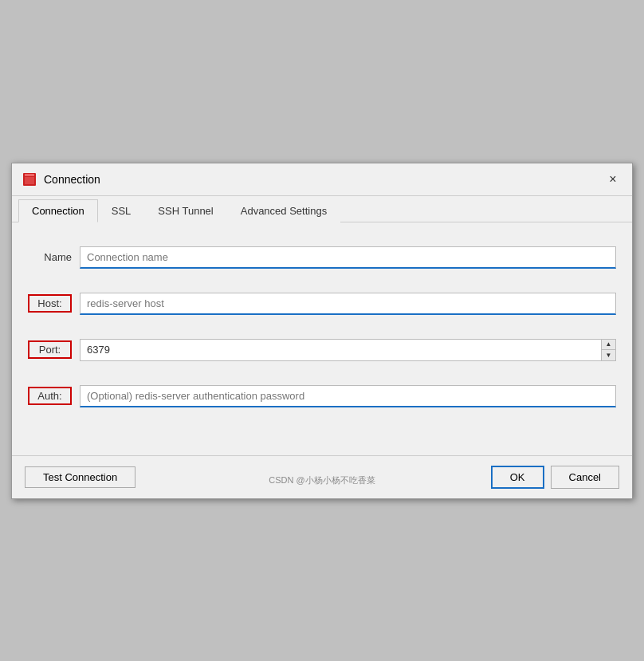 The height and width of the screenshot is (661, 644). Describe the element at coordinates (29, 179) in the screenshot. I see `redis-icon` at that location.